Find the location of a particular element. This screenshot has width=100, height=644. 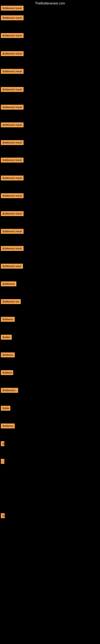

bottleneck-badge-row: Bottlene is located at coordinates (7, 373).